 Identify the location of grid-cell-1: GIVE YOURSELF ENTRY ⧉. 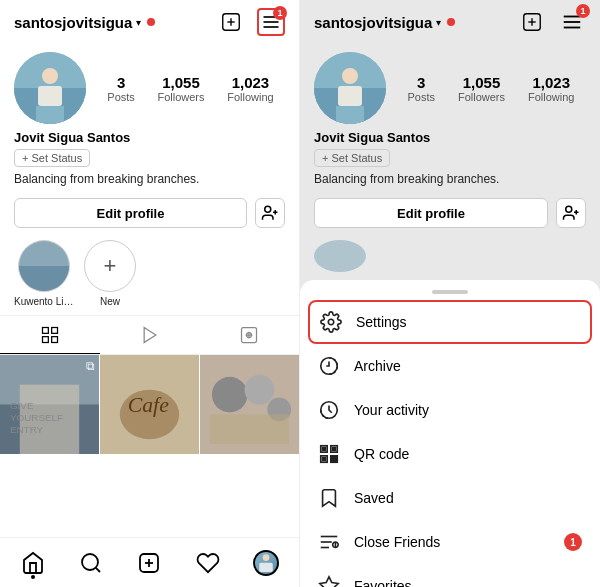
(50, 404).